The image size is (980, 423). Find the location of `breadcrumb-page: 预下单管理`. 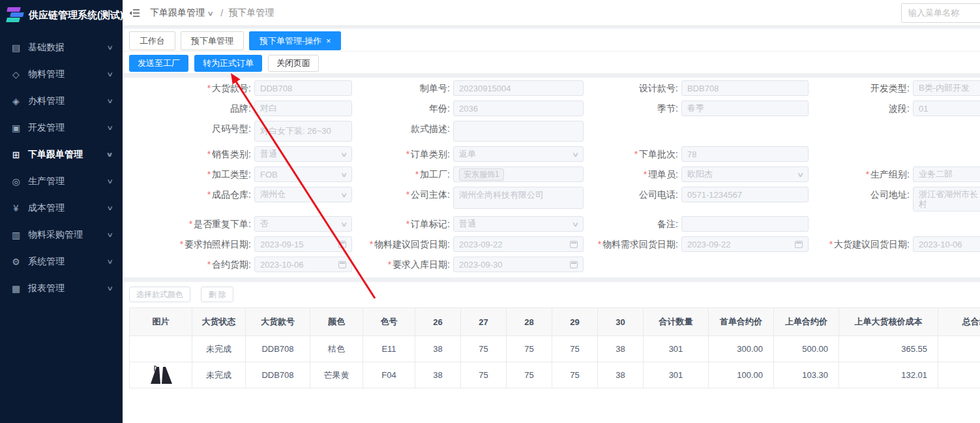

breadcrumb-page: 预下单管理 is located at coordinates (251, 13).